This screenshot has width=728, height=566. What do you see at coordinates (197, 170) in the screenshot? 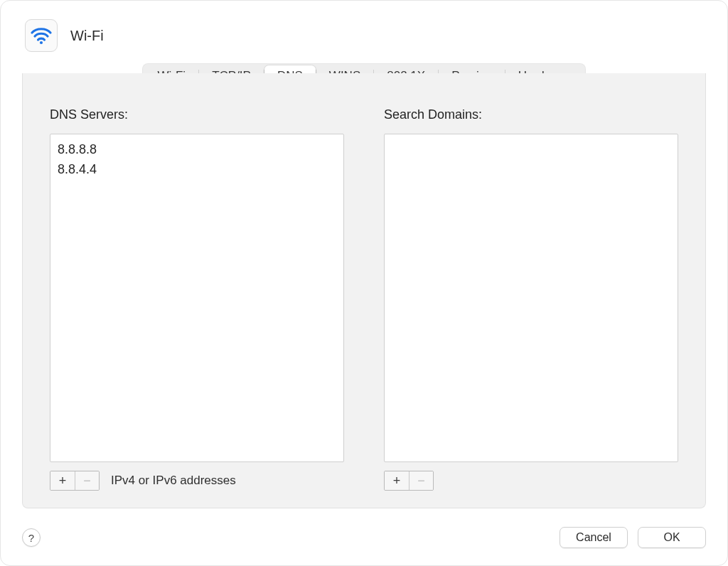
I see `list-item: 8.8.4.4` at bounding box center [197, 170].